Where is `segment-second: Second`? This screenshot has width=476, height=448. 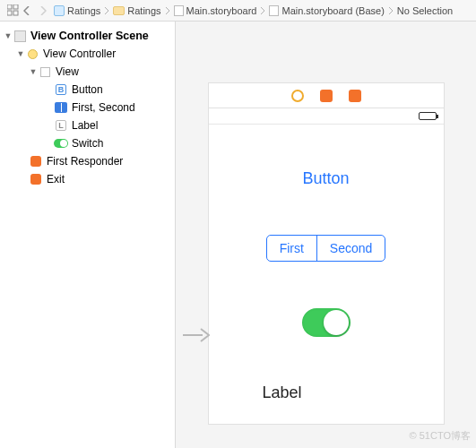 segment-second: Second is located at coordinates (351, 248).